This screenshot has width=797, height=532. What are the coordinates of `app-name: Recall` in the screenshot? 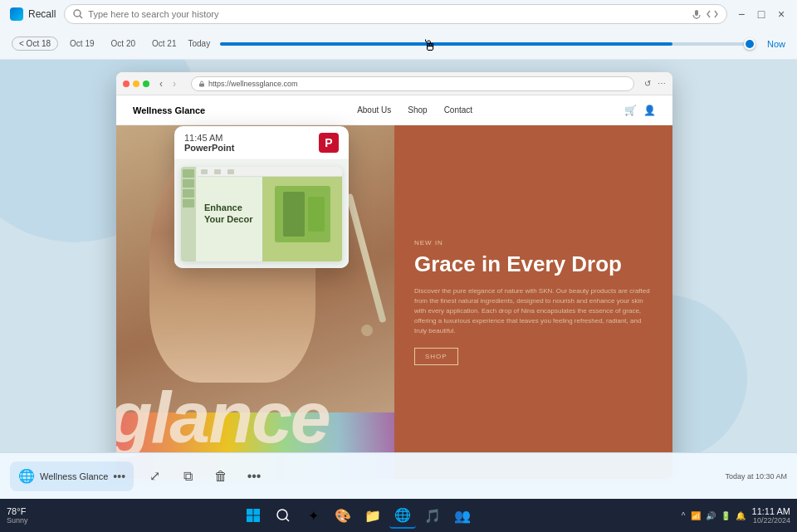 It's located at (42, 14).